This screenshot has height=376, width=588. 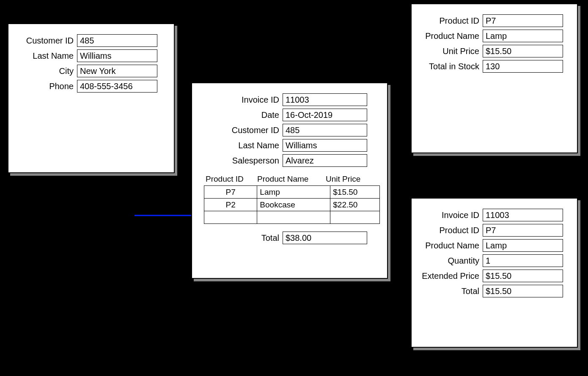 What do you see at coordinates (294, 192) in the screenshot?
I see `line-pname: Lamp` at bounding box center [294, 192].